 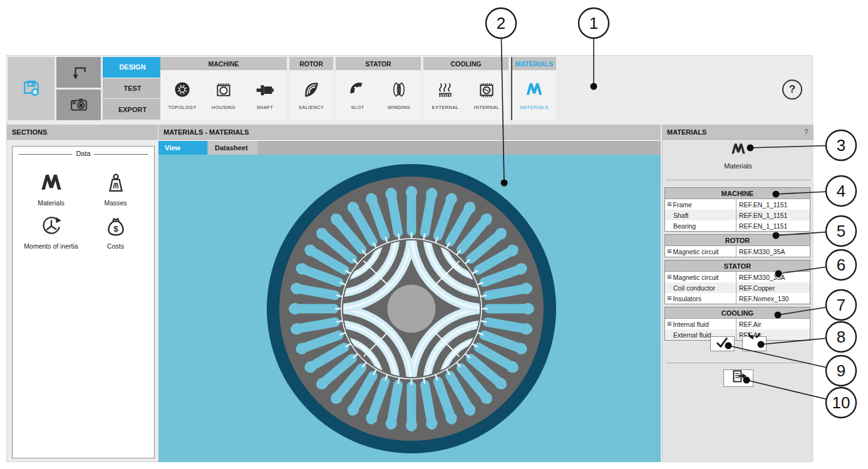 I want to click on row-value: REF.Air, so click(x=773, y=324).